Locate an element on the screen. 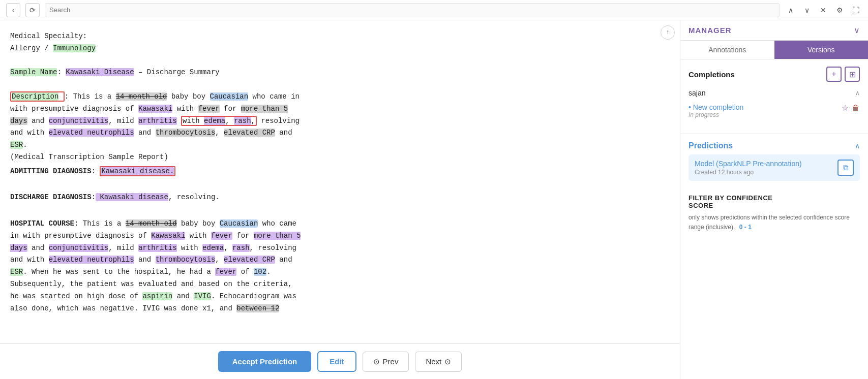  hosp-edema-hl: edema is located at coordinates (213, 248).